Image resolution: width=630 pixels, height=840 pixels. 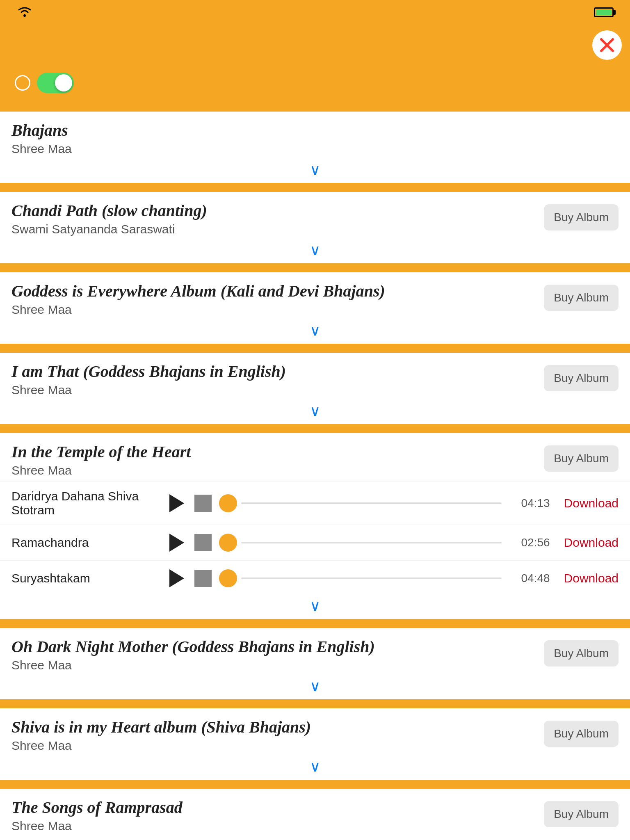 What do you see at coordinates (315, 149) in the screenshot?
I see `album-artist-bhajans: Shree Maa` at bounding box center [315, 149].